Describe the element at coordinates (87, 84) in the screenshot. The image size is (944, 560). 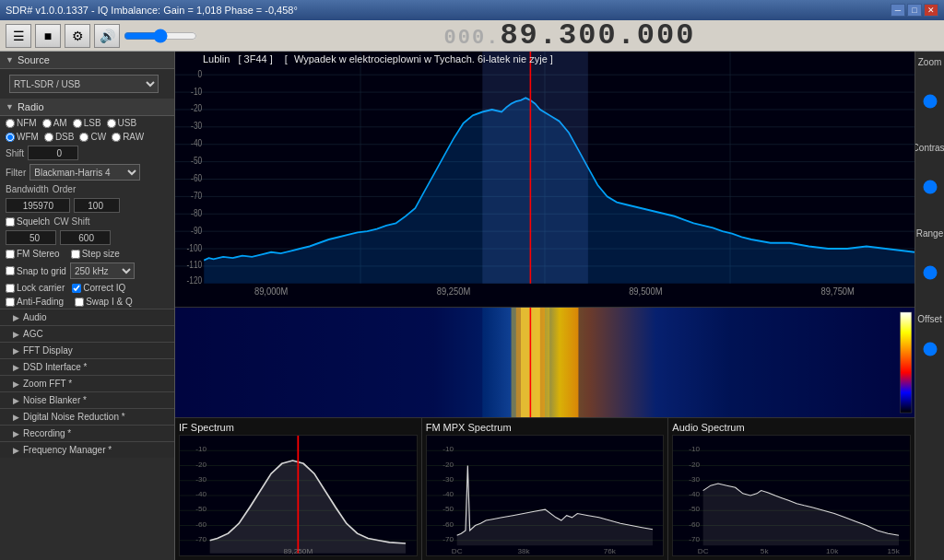
I see `source-device-row: RTL-SDR / USB` at that location.